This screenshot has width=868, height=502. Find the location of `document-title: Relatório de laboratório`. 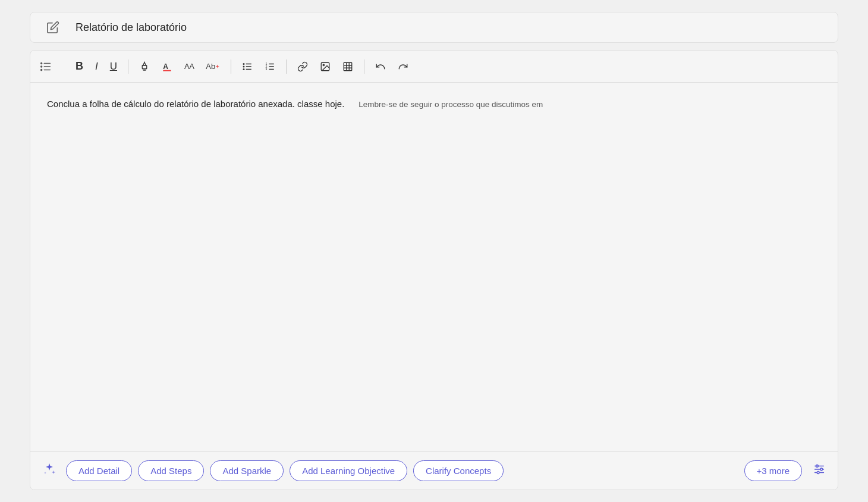

document-title: Relatório de laboratório is located at coordinates (131, 27).